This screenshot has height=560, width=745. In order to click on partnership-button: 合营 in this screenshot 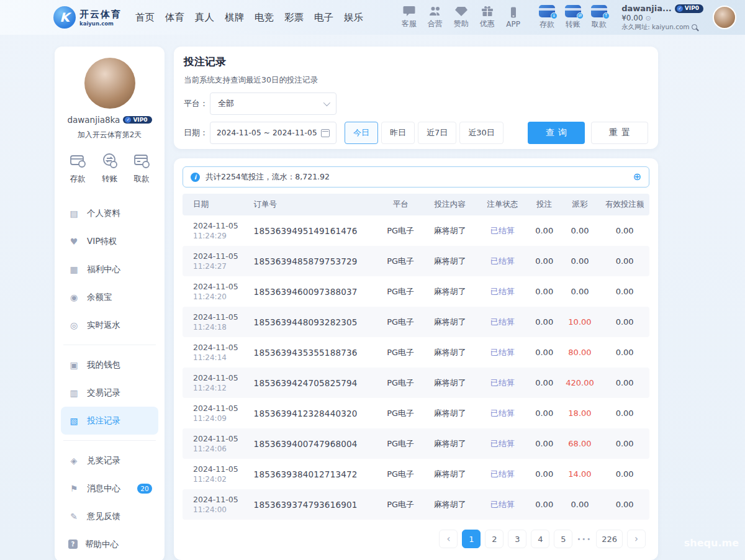, I will do `click(435, 17)`.